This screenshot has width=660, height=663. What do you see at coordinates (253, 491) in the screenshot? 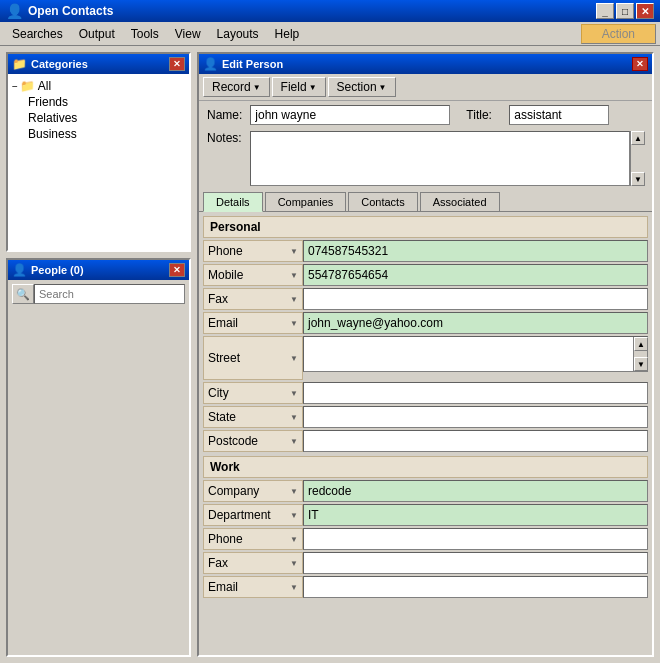
I see `company-label: Company ▼` at bounding box center [253, 491].